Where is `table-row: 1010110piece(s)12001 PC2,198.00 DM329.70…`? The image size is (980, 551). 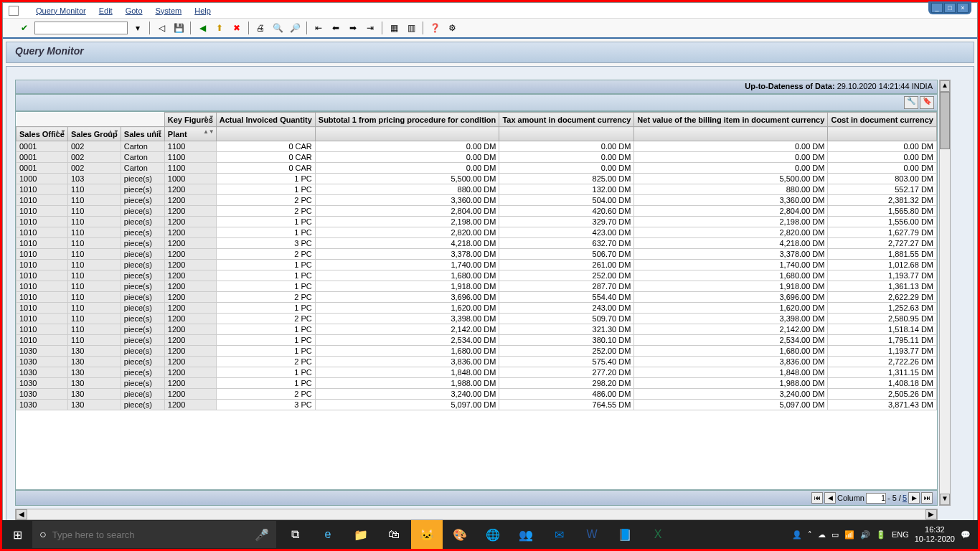 table-row: 1010110piece(s)12001 PC2,198.00 DM329.70… is located at coordinates (476, 222).